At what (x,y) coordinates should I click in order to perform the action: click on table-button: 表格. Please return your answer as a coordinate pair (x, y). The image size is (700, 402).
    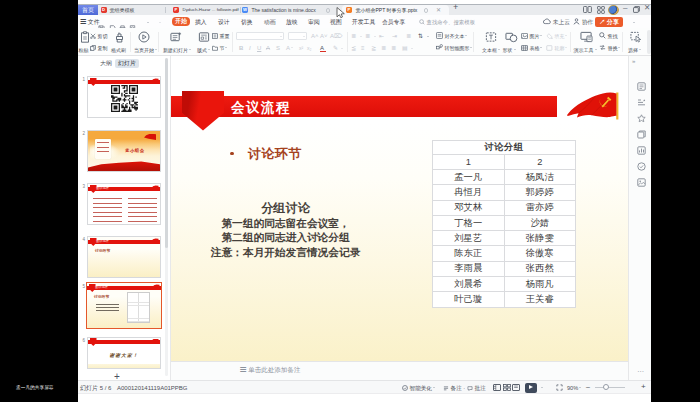
    Looking at the image, I should click on (532, 48).